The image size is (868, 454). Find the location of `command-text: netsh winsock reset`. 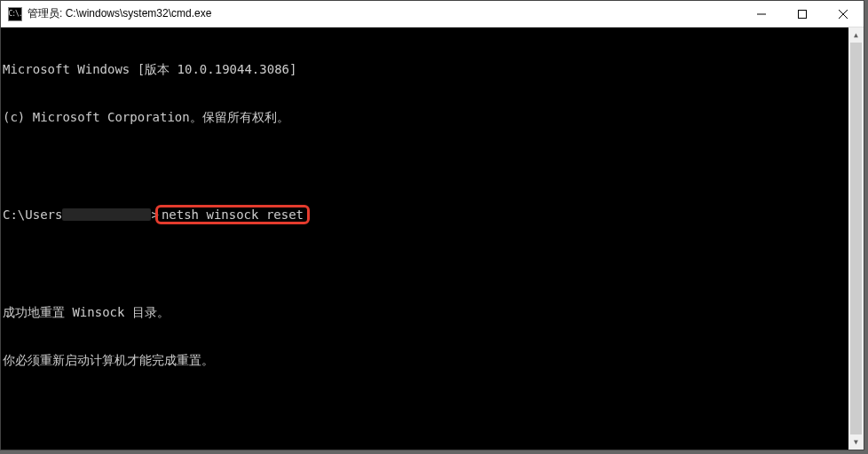

command-text: netsh winsock reset is located at coordinates (233, 215).